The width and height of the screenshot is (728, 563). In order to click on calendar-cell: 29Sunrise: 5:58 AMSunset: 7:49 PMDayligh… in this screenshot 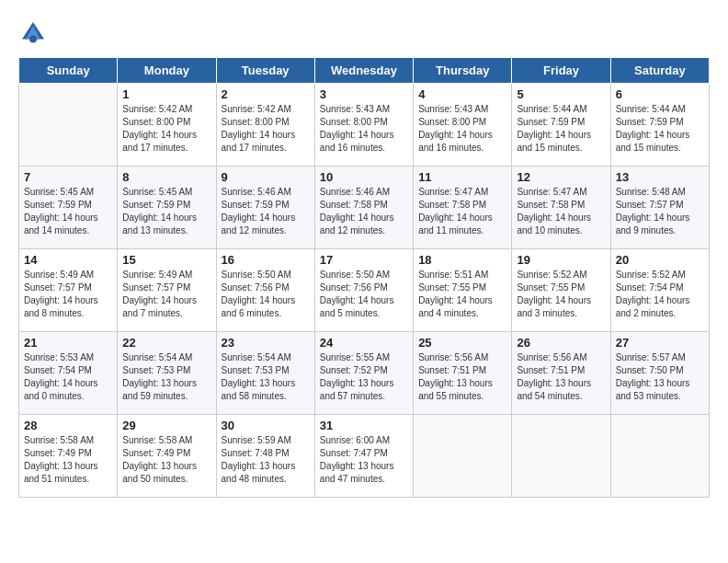, I will do `click(167, 456)`.